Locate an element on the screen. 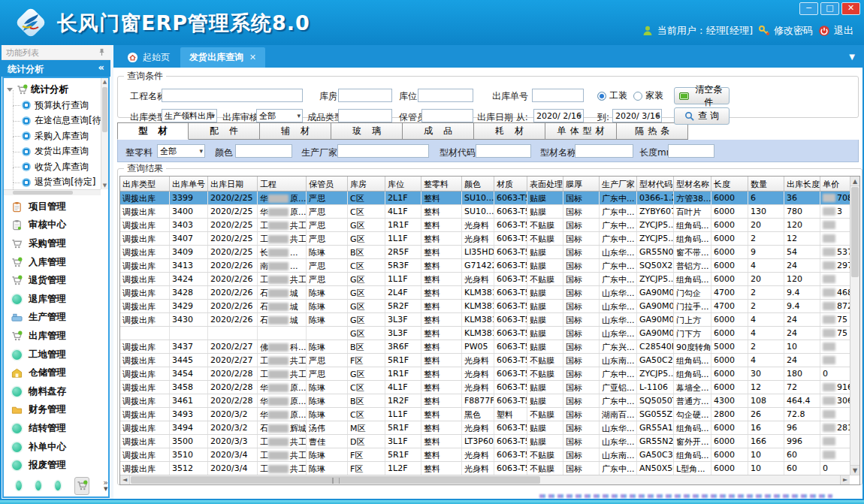 The height and width of the screenshot is (504, 864). logout-button: 退出 is located at coordinates (835, 31).